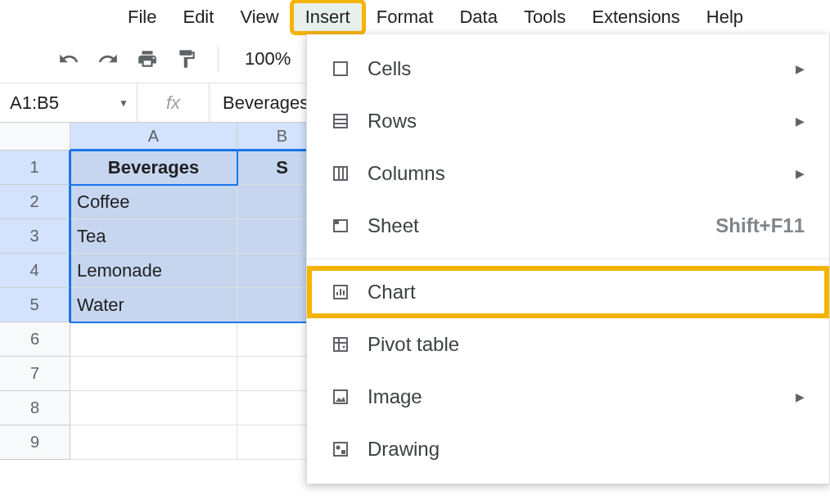 This screenshot has height=504, width=830. What do you see at coordinates (69, 59) in the screenshot?
I see `undo-icon` at bounding box center [69, 59].